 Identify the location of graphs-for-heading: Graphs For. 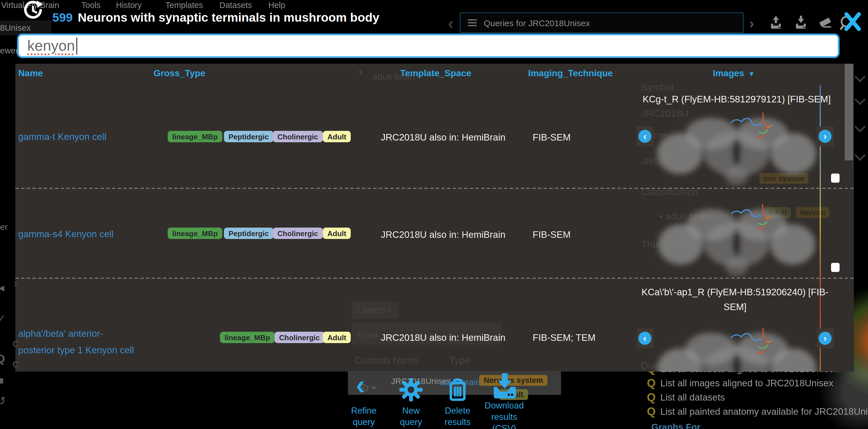
(676, 426).